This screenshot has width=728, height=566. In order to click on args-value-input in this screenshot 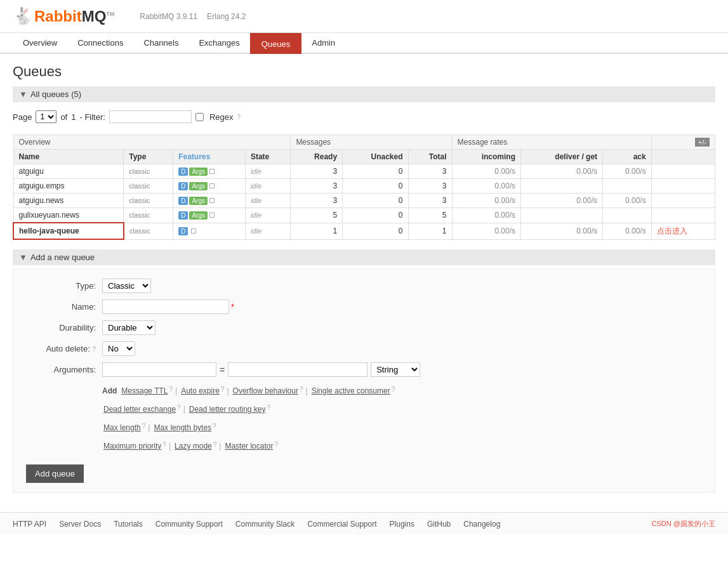, I will do `click(298, 369)`.